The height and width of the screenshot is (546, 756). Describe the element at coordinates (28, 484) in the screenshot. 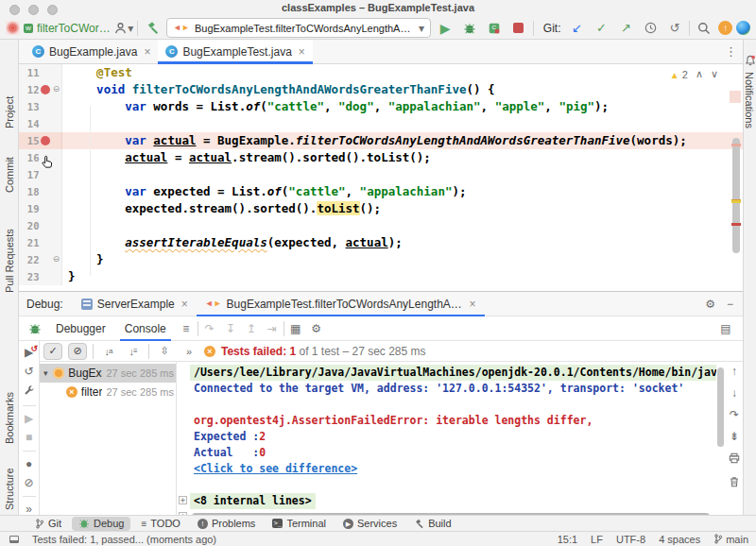

I see `mute-breakpoints-button: ⊘` at that location.